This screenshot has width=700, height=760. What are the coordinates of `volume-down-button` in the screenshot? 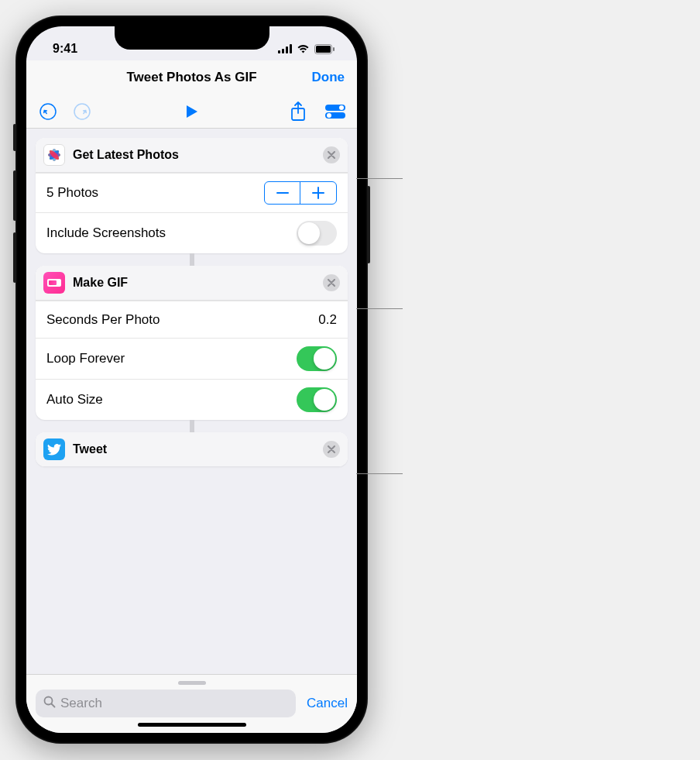 It's located at (15, 257).